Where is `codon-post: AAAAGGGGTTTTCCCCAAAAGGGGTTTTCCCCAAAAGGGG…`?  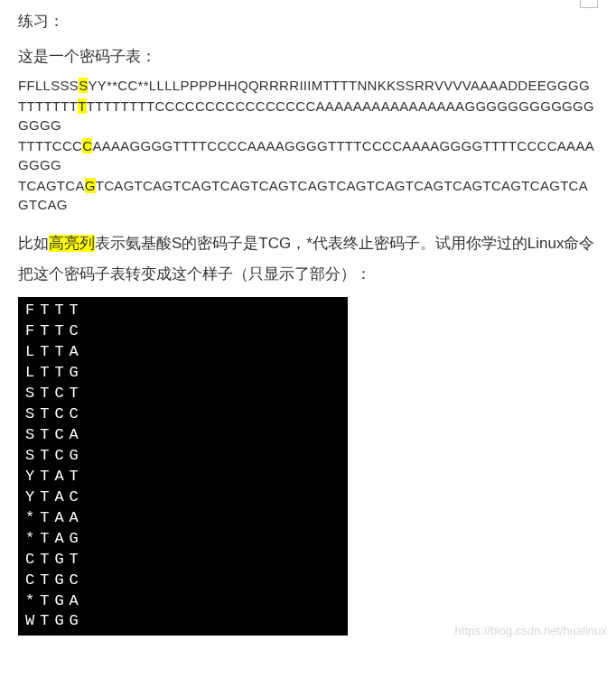 codon-post: AAAAGGGGTTTTCCCCAAAAGGGGTTTTCCCCAAAAGGGG… is located at coordinates (306, 155).